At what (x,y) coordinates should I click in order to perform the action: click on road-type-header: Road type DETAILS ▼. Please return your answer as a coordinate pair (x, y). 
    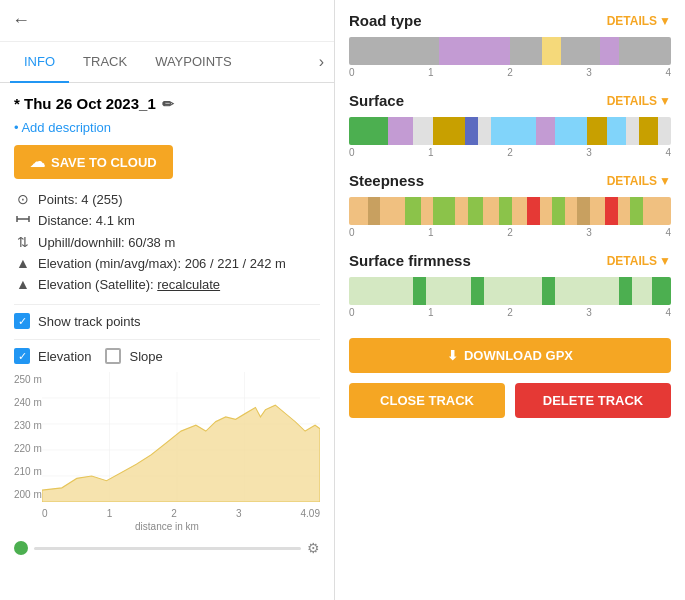
    Looking at the image, I should click on (510, 20).